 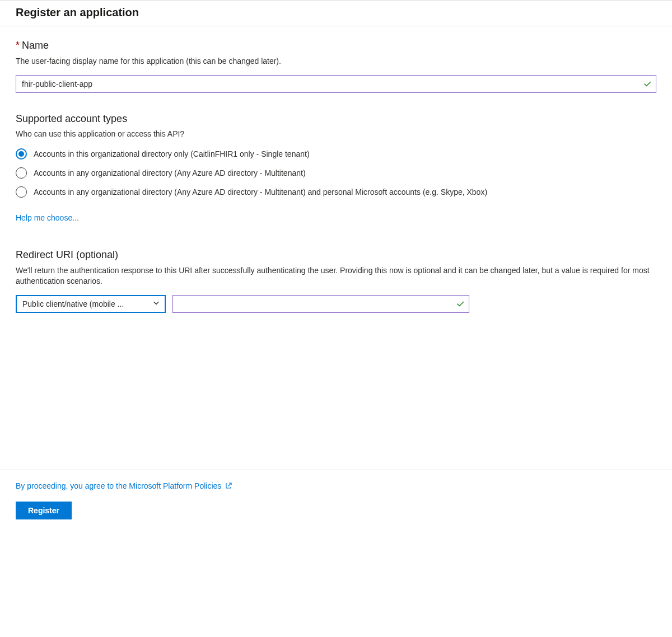 I want to click on page-header: Register an application, so click(x=336, y=13).